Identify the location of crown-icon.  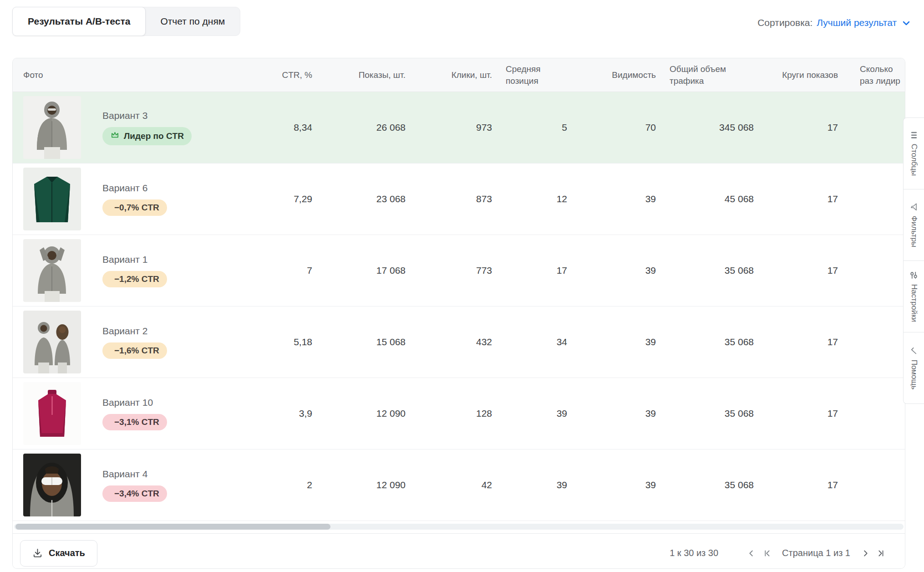
(115, 136).